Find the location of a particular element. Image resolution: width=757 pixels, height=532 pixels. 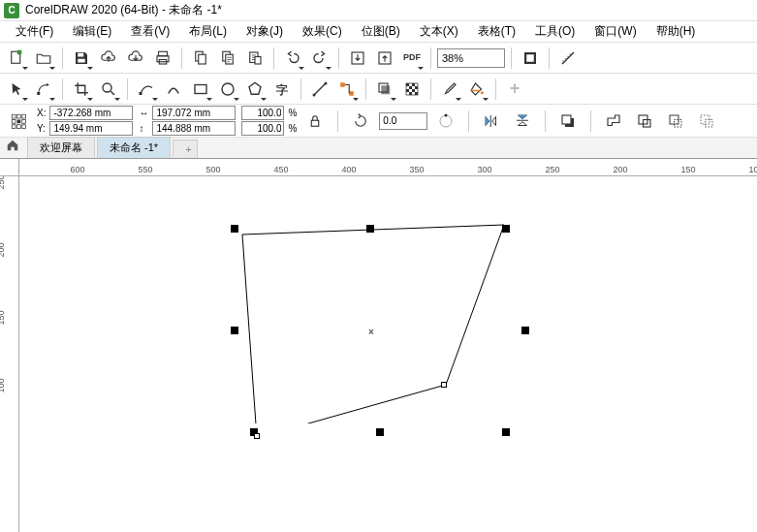

lock-ratio-button is located at coordinates (315, 121).